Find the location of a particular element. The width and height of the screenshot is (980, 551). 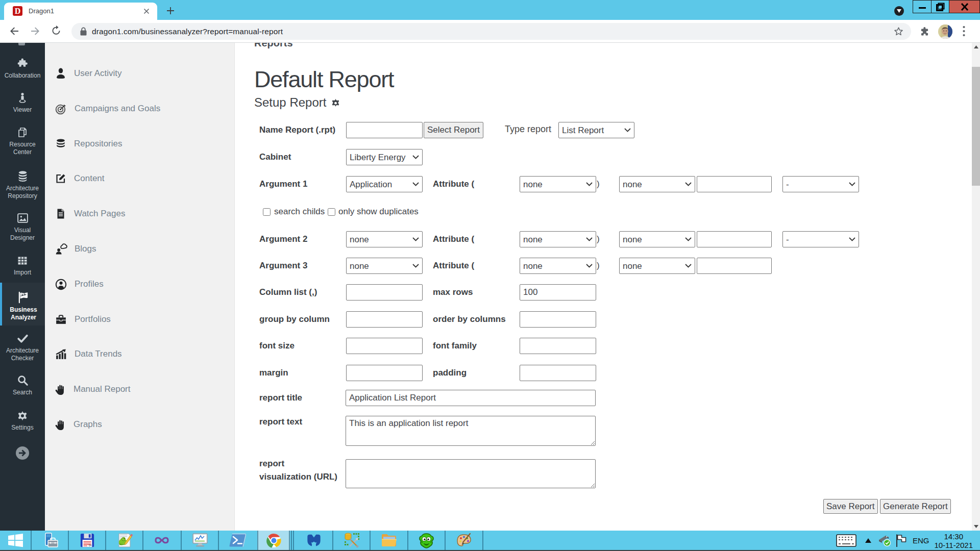

tray-clock-date: 10-11-2021 is located at coordinates (949, 545).